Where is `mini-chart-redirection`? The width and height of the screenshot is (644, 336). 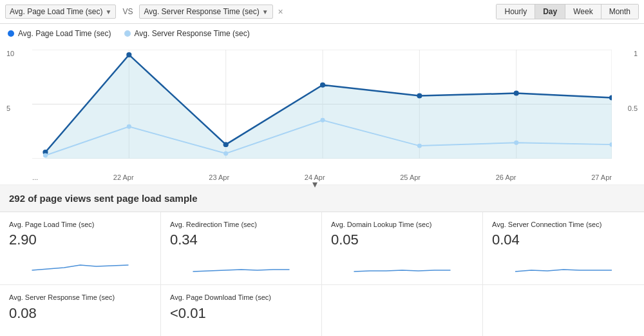 mini-chart-redirection is located at coordinates (241, 263).